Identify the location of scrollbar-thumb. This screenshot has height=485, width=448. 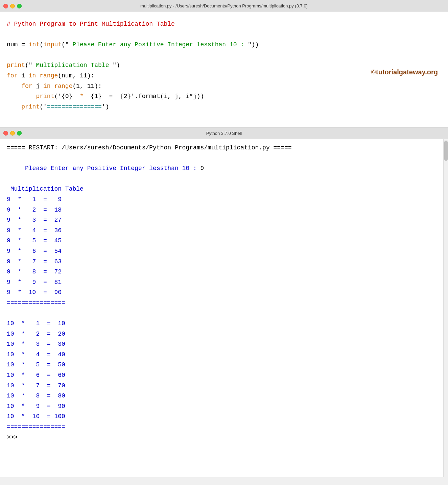
(446, 151).